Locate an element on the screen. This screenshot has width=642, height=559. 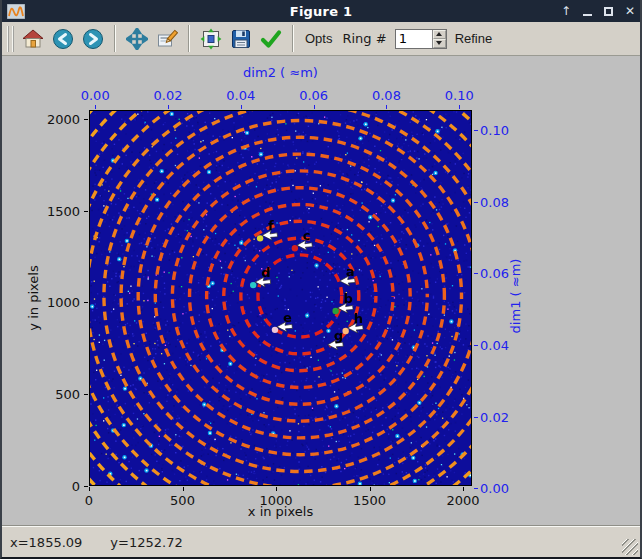
pan-button is located at coordinates (137, 39).